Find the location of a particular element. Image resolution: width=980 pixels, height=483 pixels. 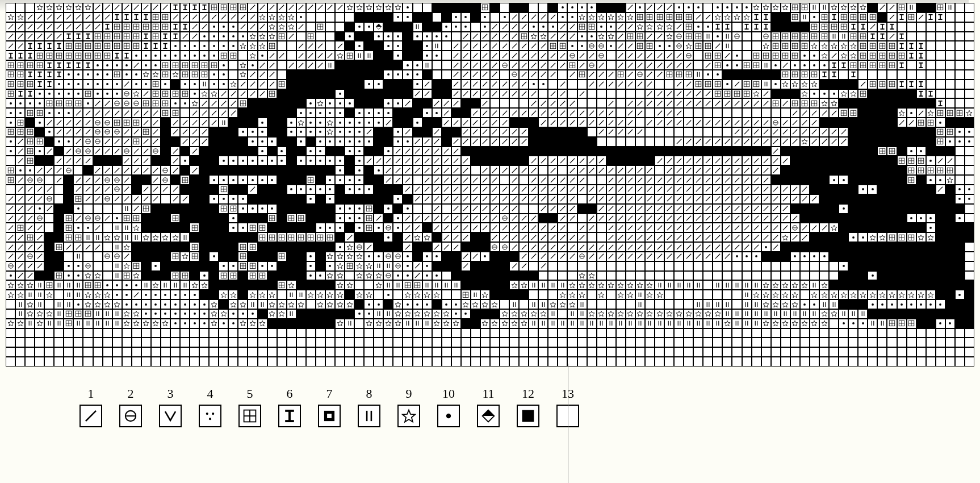

svg-line-1965 is located at coordinates (727, 180).